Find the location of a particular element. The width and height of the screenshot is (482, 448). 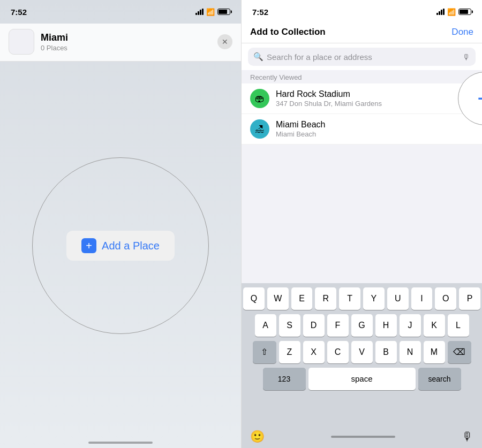

key-o: O is located at coordinates (446, 299).